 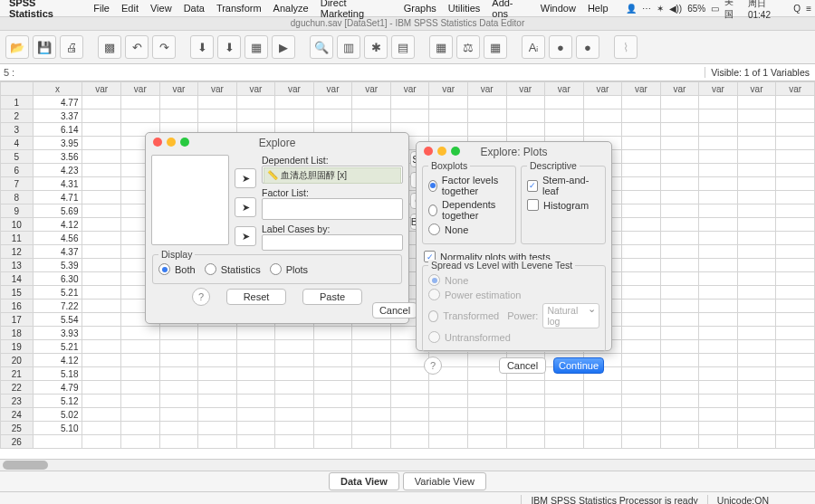 What do you see at coordinates (245, 236) in the screenshot?
I see `move-label-arrow-icon: ➤` at bounding box center [245, 236].